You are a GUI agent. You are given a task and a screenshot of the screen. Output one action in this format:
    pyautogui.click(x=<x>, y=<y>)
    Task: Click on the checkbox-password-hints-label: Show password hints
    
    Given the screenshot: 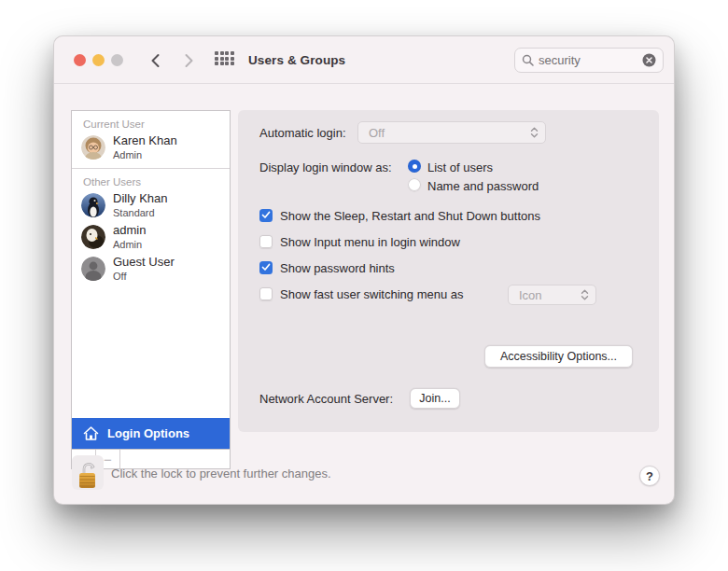 What is the action you would take?
    pyautogui.click(x=338, y=269)
    